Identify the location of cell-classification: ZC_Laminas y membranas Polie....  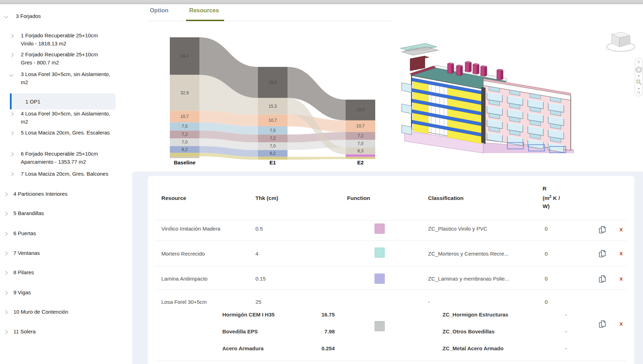
(469, 279).